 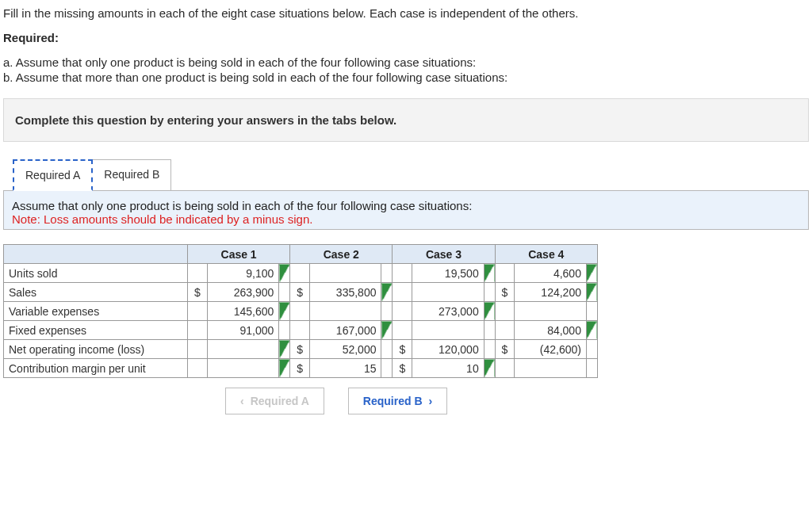 I want to click on label-noi: Net operating income (loss), so click(x=96, y=349).